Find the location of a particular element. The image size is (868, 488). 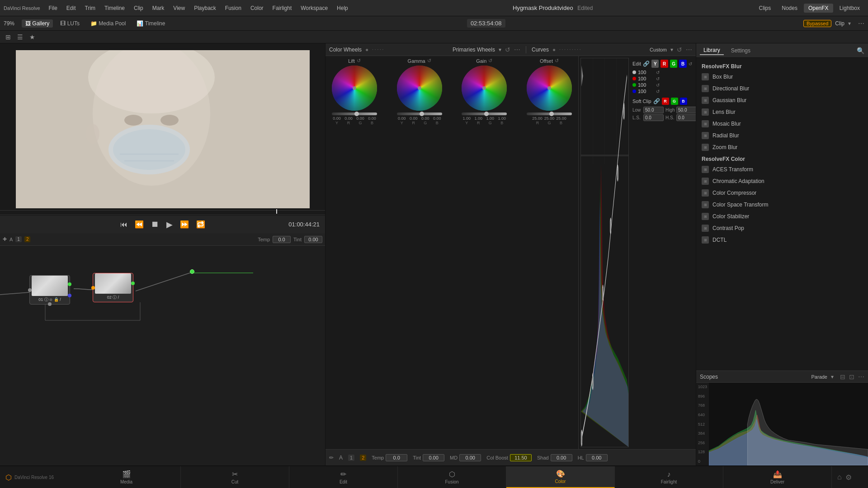

library-item-box-blur: ⊞ Box Blur is located at coordinates (782, 77).